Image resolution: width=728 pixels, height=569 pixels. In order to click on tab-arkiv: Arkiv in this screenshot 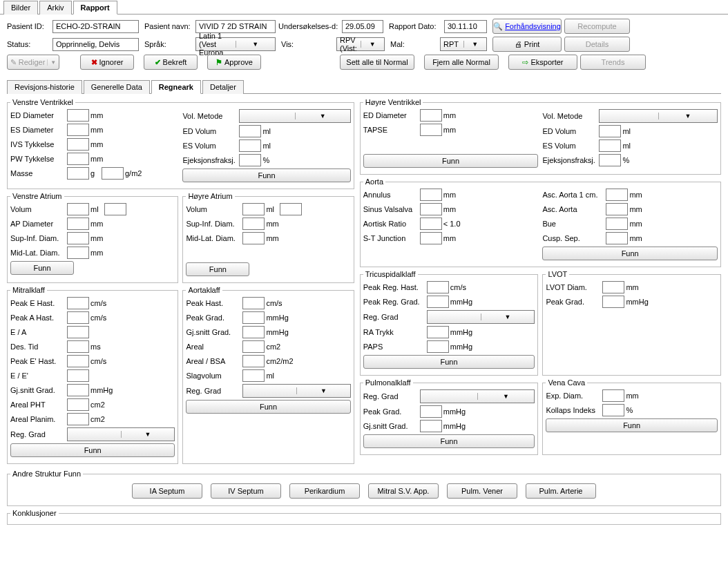, I will do `click(55, 8)`.